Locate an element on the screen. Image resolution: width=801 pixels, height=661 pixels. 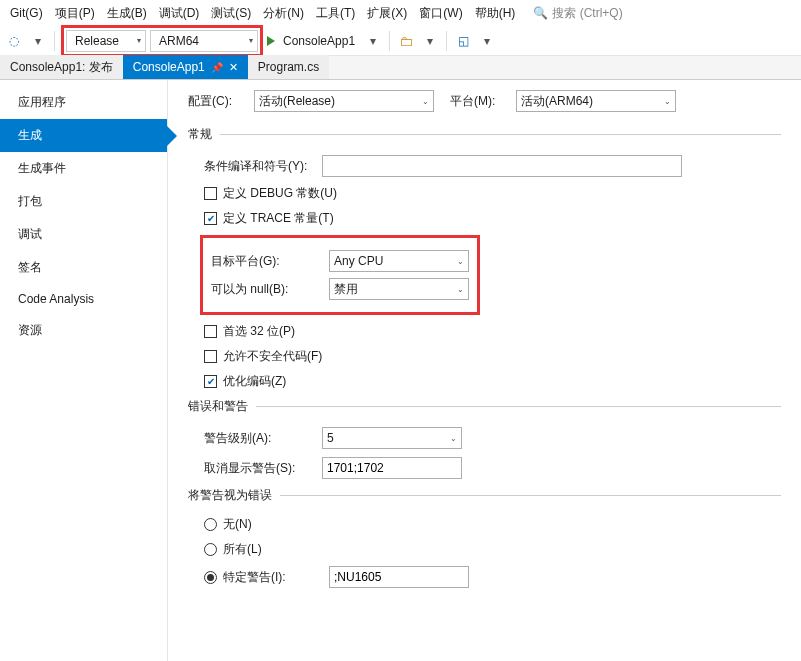
solution-platform-value: ARM64 is located at coordinates (179, 41).